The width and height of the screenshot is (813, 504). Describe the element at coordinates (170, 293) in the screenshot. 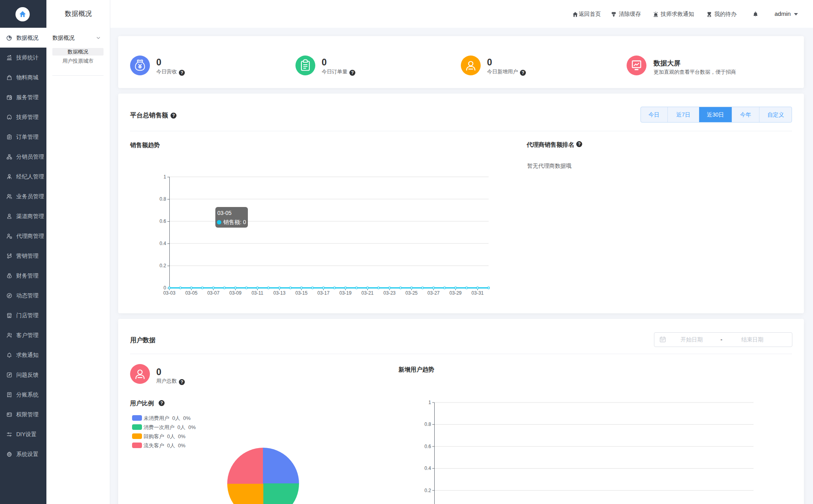

I see `svg-text: 03-03` at that location.